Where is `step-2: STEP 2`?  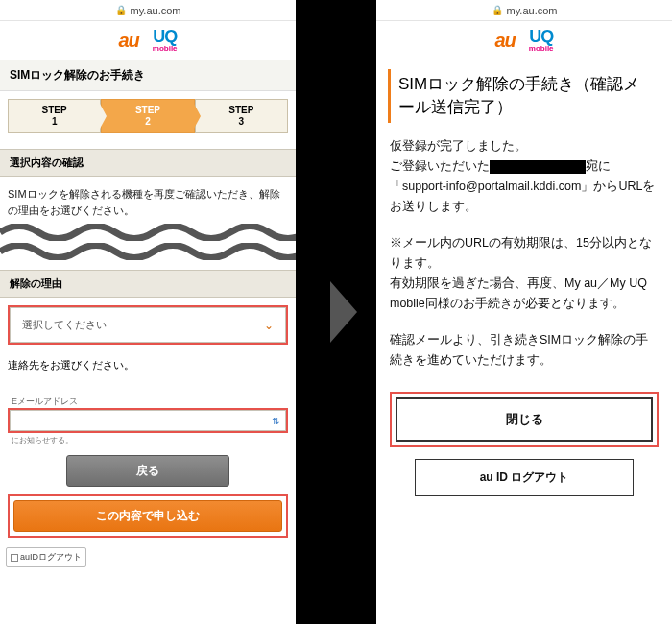 step-2: STEP 2 is located at coordinates (148, 116).